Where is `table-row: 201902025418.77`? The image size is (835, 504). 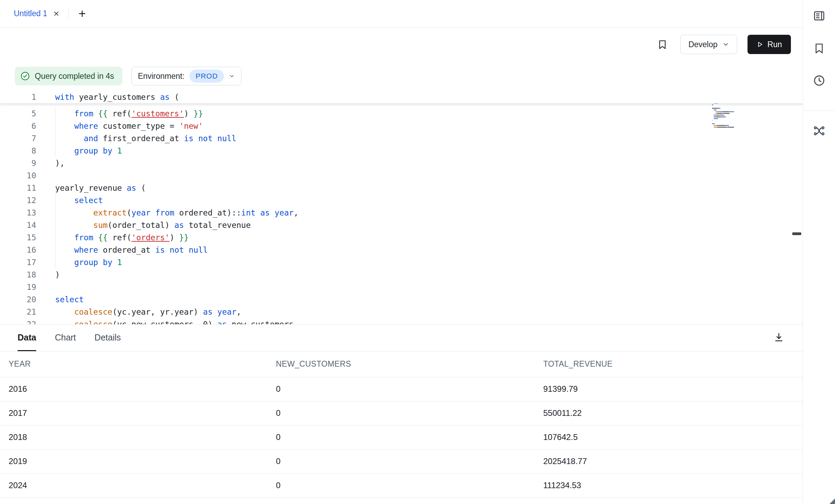 table-row: 201902025418.77 is located at coordinates (401, 461).